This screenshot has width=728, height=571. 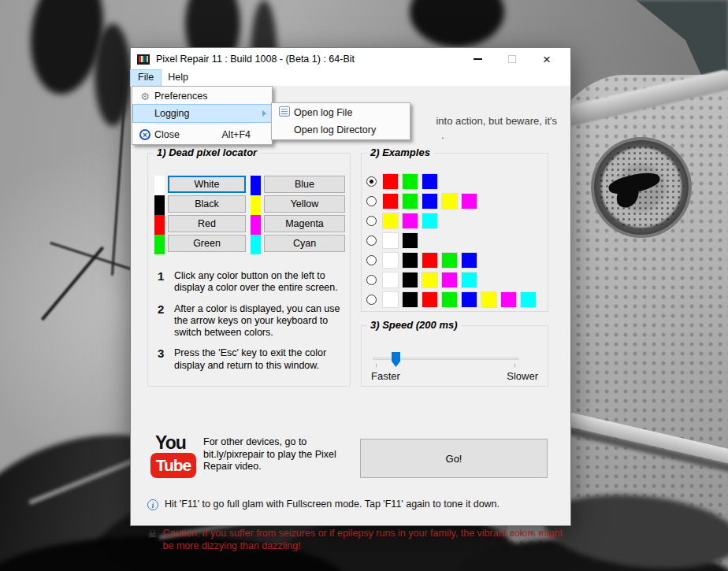 What do you see at coordinates (443, 135) in the screenshot?
I see `covered-header-text: .` at bounding box center [443, 135].